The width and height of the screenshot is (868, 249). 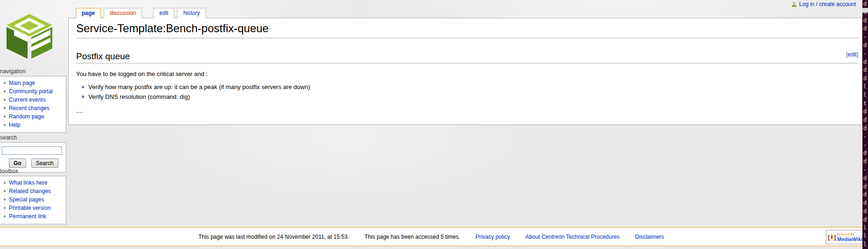 I want to click on search-input, so click(x=32, y=151).